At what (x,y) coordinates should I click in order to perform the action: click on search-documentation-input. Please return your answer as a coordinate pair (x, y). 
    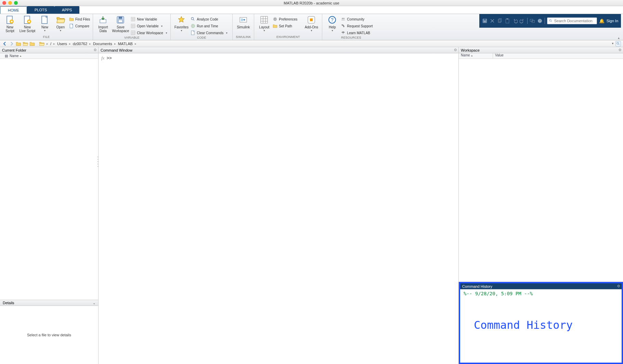
    Looking at the image, I should click on (575, 21).